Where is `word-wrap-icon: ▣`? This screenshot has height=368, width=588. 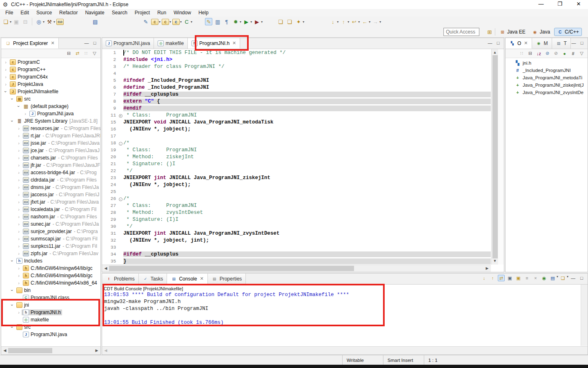
word-wrap-icon: ▣ is located at coordinates (510, 278).